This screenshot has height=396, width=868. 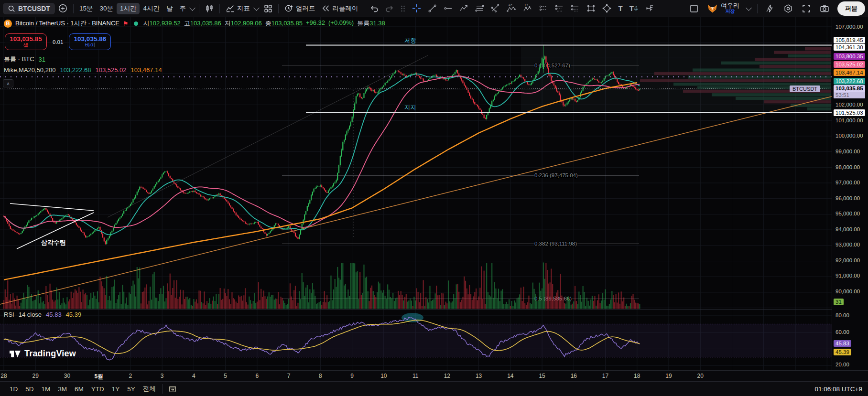 What do you see at coordinates (220, 9) in the screenshot?
I see `toolbar-divider` at bounding box center [220, 9].